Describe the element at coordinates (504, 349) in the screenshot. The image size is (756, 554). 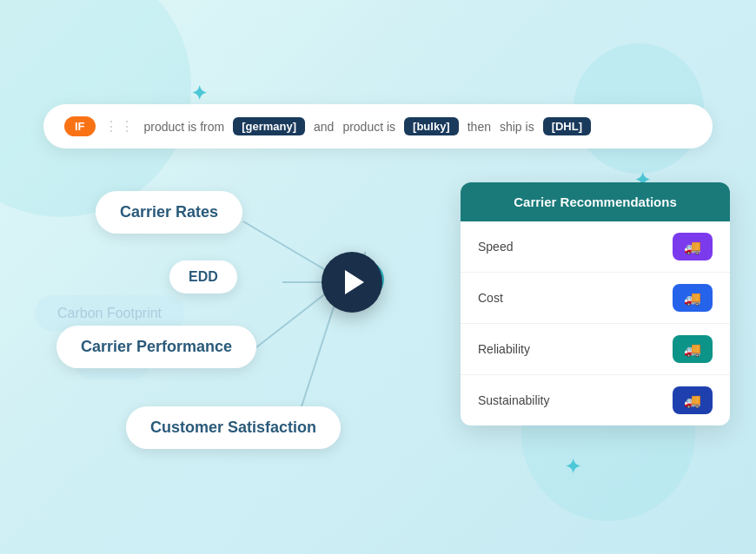
I see `reliability-label: Reliability` at that location.